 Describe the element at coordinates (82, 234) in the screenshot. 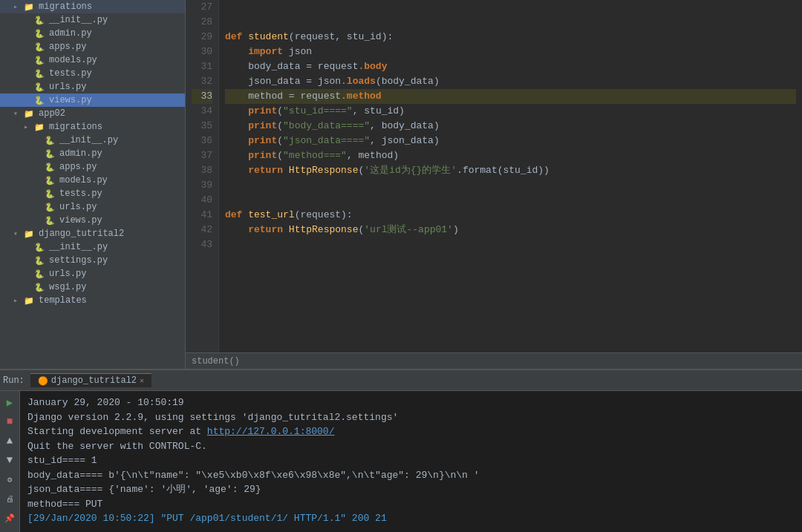

I see `tree-label: django_tutrital2` at that location.